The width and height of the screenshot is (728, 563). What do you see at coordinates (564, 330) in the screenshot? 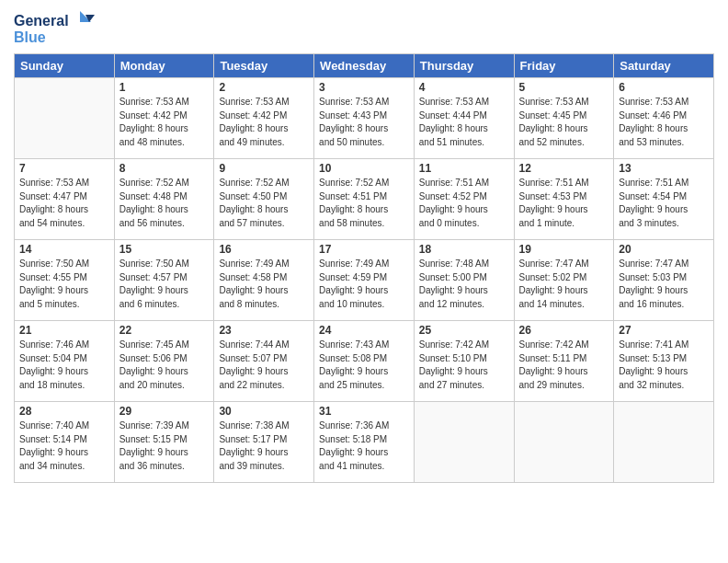
I see `day-number: 26` at bounding box center [564, 330].